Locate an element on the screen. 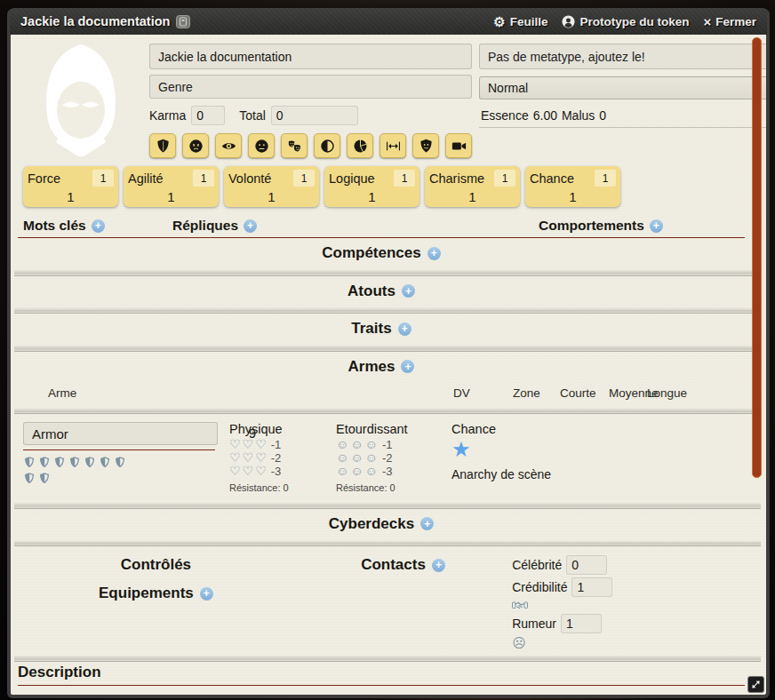  athletics-roll-button is located at coordinates (393, 146).